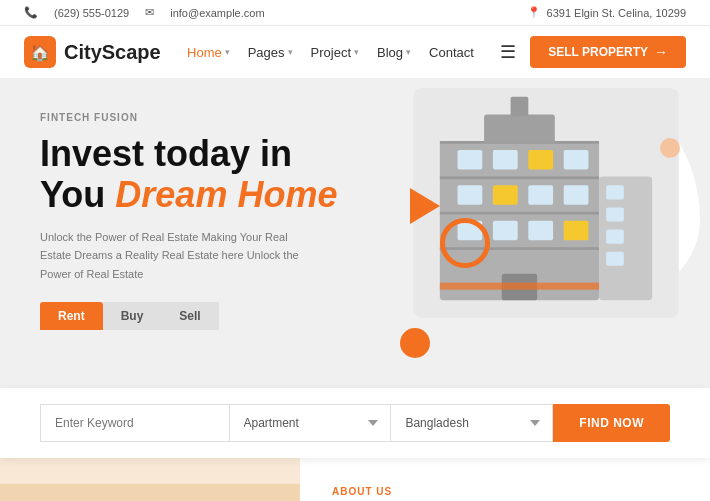 The width and height of the screenshot is (710, 501). Describe the element at coordinates (425, 206) in the screenshot. I see `deco-play-icon` at that location.